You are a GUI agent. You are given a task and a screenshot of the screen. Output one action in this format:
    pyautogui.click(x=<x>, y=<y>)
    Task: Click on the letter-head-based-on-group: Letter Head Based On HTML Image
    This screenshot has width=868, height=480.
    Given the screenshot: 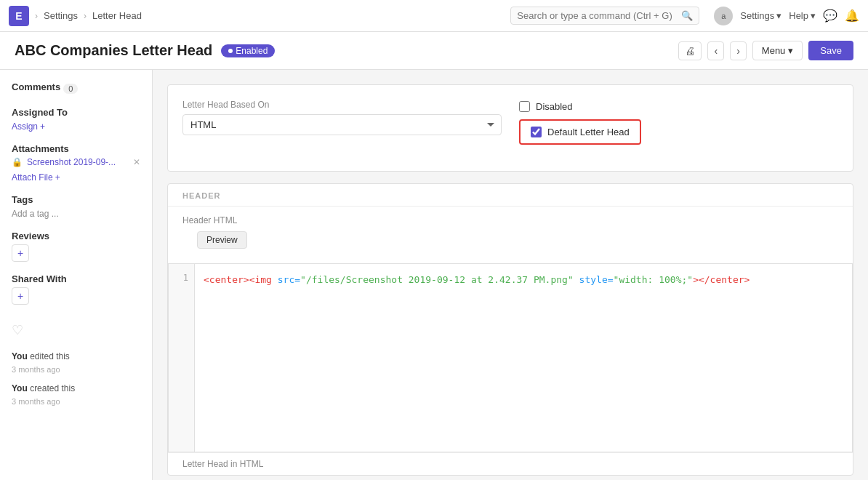 What is the action you would take?
    pyautogui.click(x=342, y=118)
    